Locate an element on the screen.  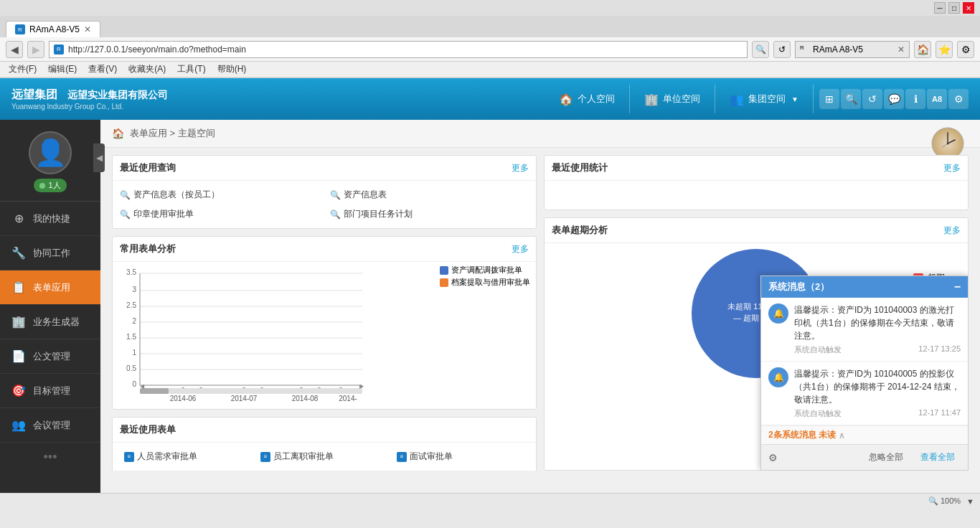
recent-stats-section: 最近使用统计 更多 is located at coordinates (756, 182).